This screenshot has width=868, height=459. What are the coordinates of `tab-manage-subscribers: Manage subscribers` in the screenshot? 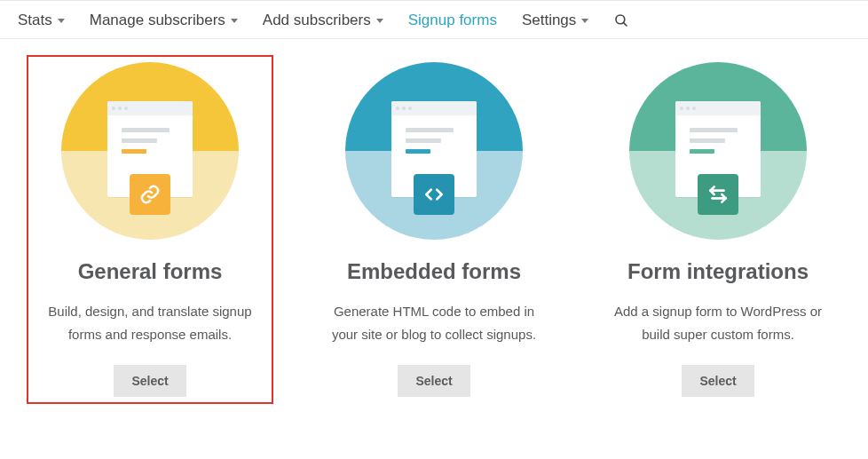 It's located at (163, 20).